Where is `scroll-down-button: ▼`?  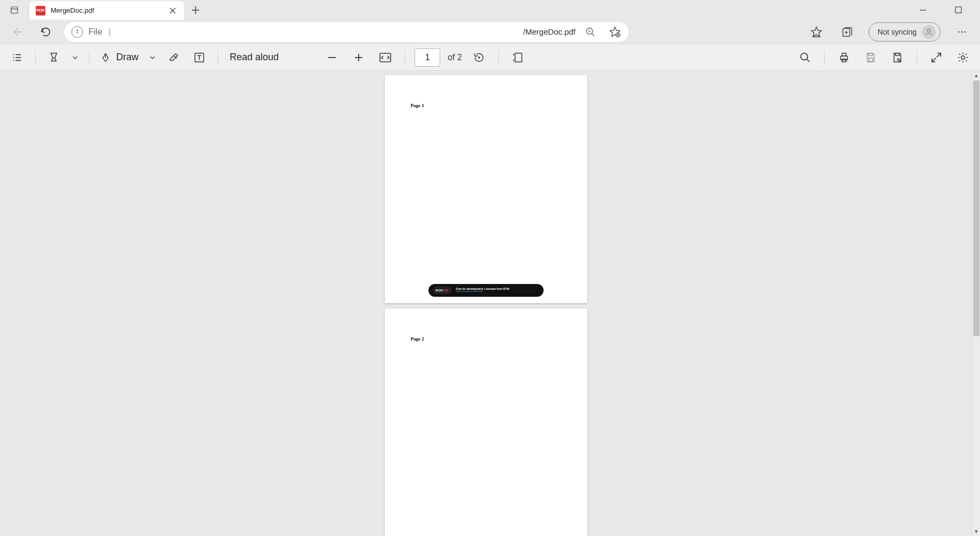
scroll-down-button: ▼ is located at coordinates (976, 532).